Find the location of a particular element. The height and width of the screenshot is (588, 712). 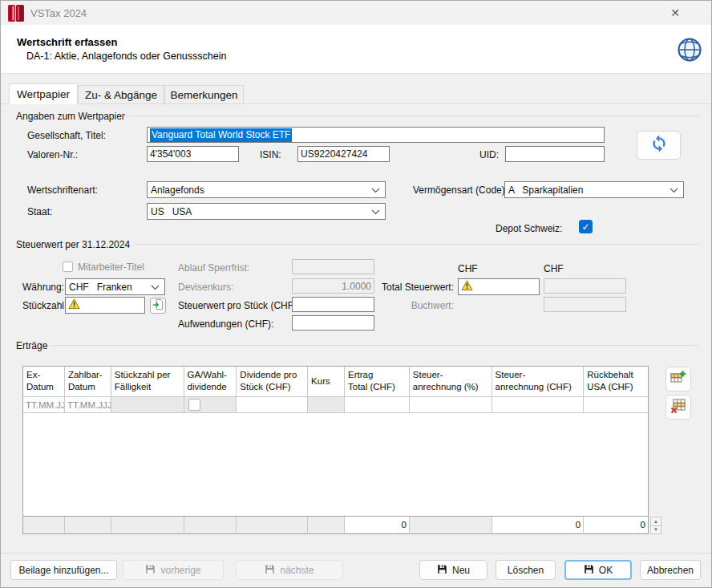

table-add-icon is located at coordinates (678, 379).